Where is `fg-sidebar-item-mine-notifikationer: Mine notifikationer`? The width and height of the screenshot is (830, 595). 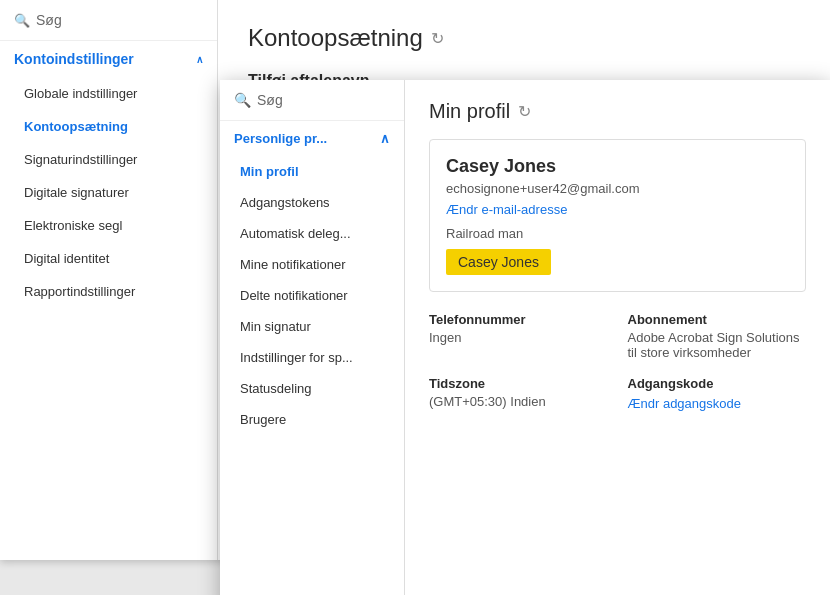
fg-sidebar-item-mine-notifikationer: Mine notifikationer is located at coordinates (312, 264).